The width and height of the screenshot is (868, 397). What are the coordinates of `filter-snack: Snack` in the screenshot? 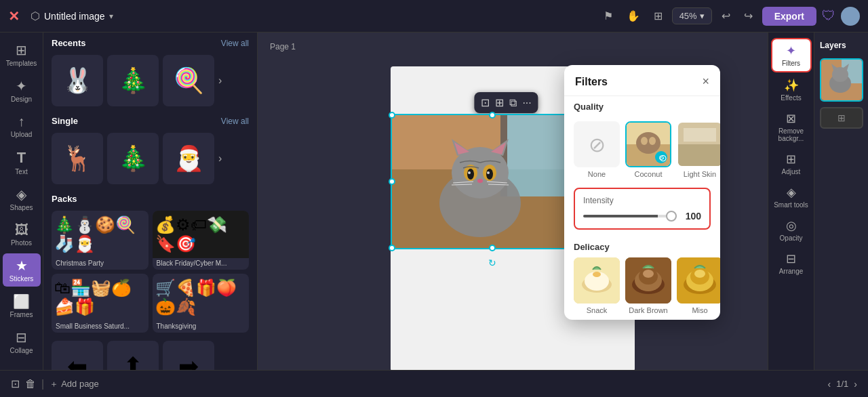 It's located at (597, 286).